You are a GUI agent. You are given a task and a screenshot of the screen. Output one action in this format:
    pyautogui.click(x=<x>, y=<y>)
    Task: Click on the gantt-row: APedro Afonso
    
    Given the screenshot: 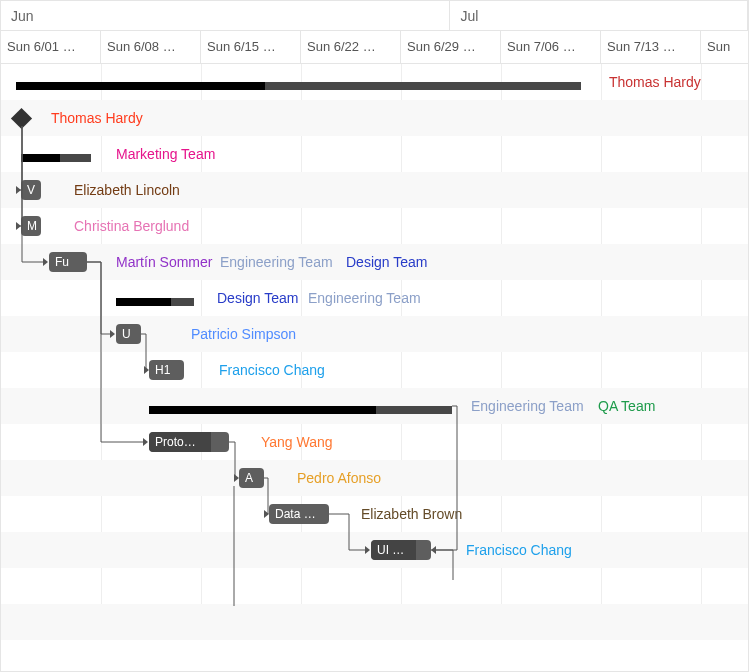 What is the action you would take?
    pyautogui.click(x=374, y=478)
    